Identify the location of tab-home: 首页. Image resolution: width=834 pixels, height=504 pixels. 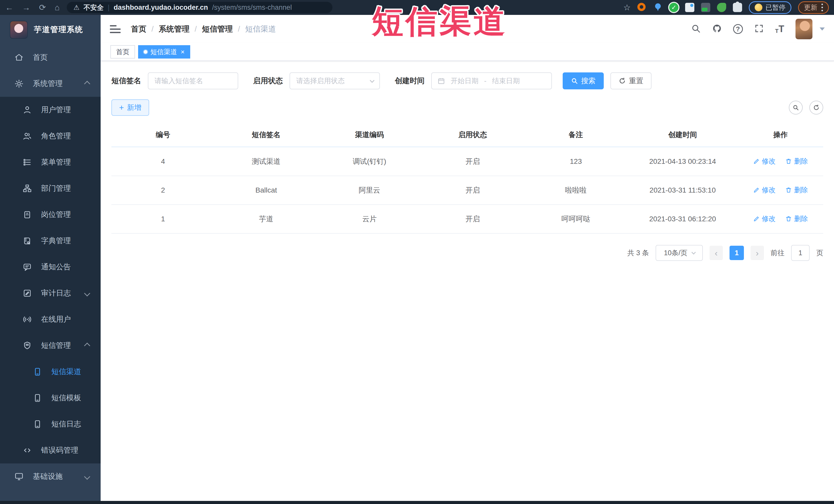
(123, 52).